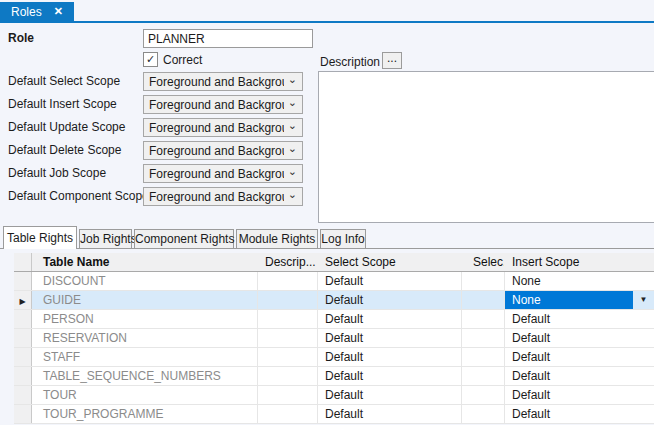 The image size is (654, 425). Describe the element at coordinates (223, 82) in the screenshot. I see `default-select-scope-combobox: Foreground and Background ⌄` at that location.